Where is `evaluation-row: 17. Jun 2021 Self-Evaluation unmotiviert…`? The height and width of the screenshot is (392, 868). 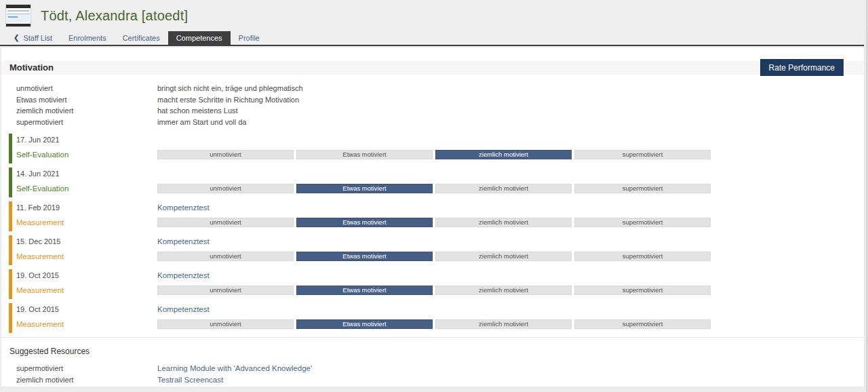 evaluation-row: 17. Jun 2021 Self-Evaluation unmotiviert… is located at coordinates (437, 149).